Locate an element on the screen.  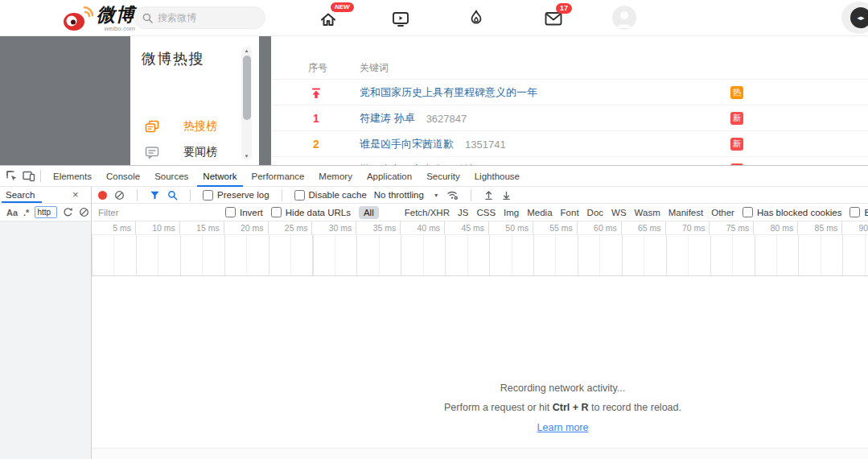
throttling-dropdown: No throttling▼ is located at coordinates (407, 195).